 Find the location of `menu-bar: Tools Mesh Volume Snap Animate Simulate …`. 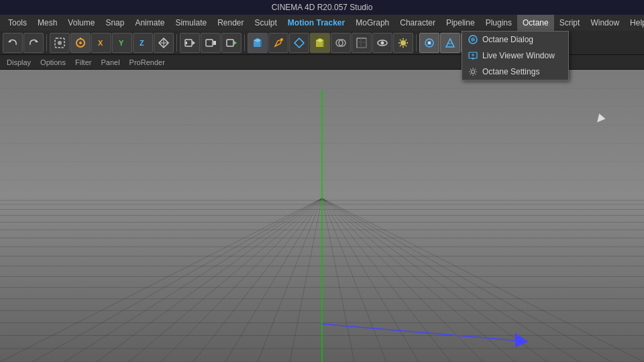

menu-bar: Tools Mesh Volume Snap Animate Simulate … is located at coordinates (322, 23).